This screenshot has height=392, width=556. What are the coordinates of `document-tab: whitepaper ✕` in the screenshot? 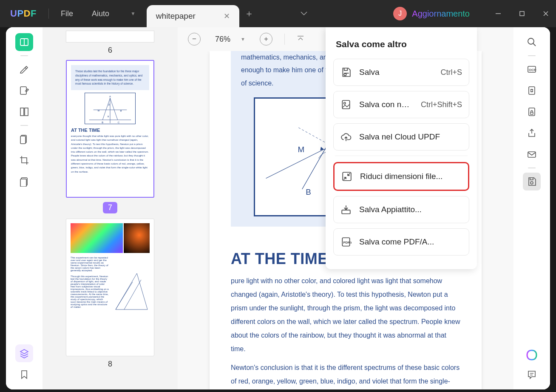 It's located at (193, 16).